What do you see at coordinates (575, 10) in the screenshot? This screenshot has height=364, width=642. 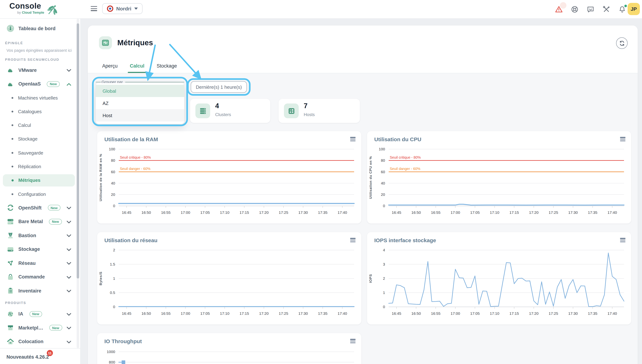 I see `support-lifebuoy-icon` at bounding box center [575, 10].